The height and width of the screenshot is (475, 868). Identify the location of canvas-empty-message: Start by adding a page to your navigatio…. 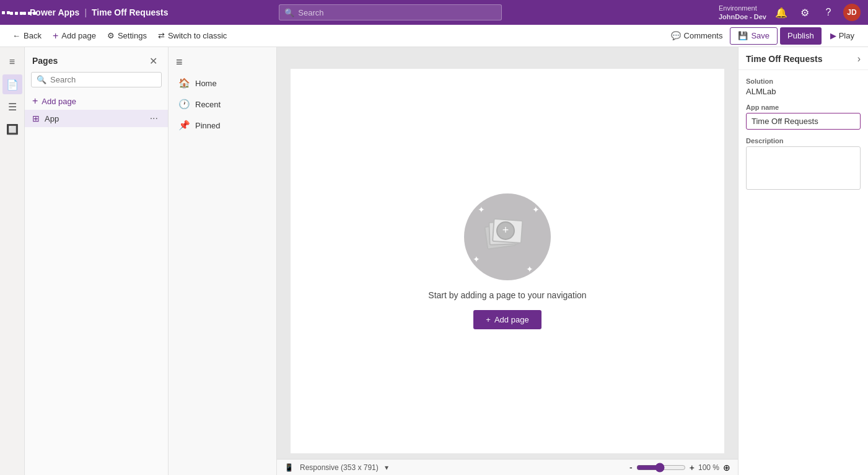
(507, 295).